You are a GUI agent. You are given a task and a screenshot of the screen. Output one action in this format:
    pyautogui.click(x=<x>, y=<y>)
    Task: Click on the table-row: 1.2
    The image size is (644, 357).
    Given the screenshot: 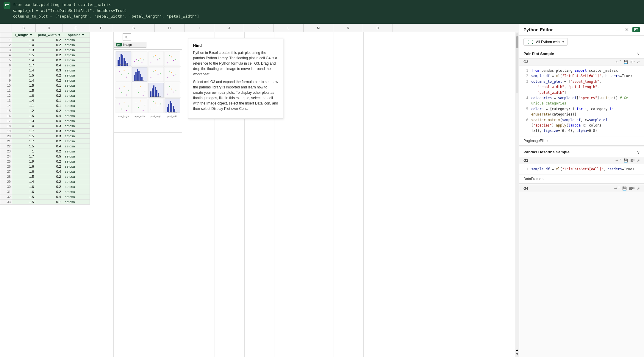 What is the action you would take?
    pyautogui.click(x=24, y=111)
    